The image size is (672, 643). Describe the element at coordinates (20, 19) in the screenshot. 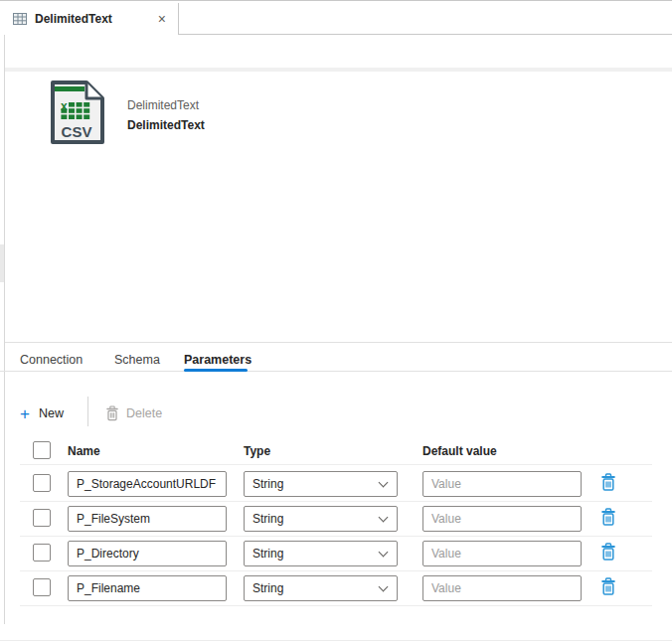

I see `table-grid-icon` at that location.